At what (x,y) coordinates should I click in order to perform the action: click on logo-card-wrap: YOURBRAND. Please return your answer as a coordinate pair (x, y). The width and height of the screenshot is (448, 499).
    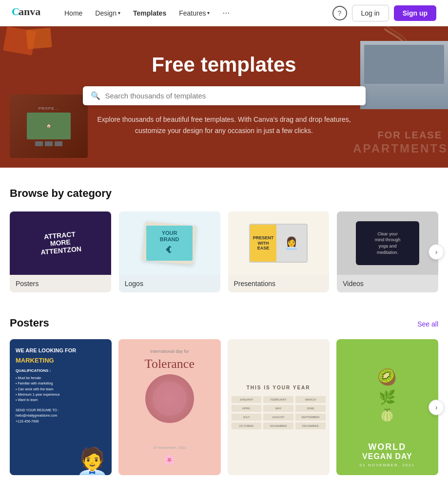
    Looking at the image, I should click on (170, 243).